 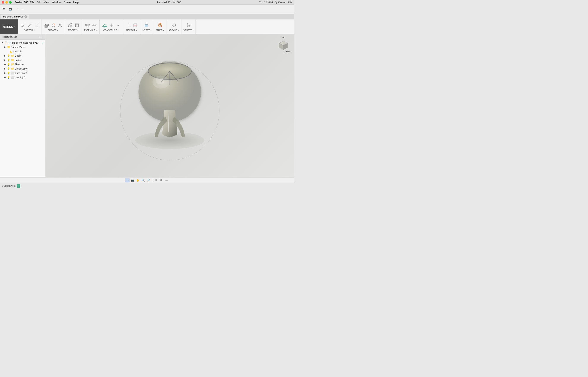 What do you see at coordinates (9, 56) in the screenshot?
I see `origin-bulb-icon: 💡` at bounding box center [9, 56].